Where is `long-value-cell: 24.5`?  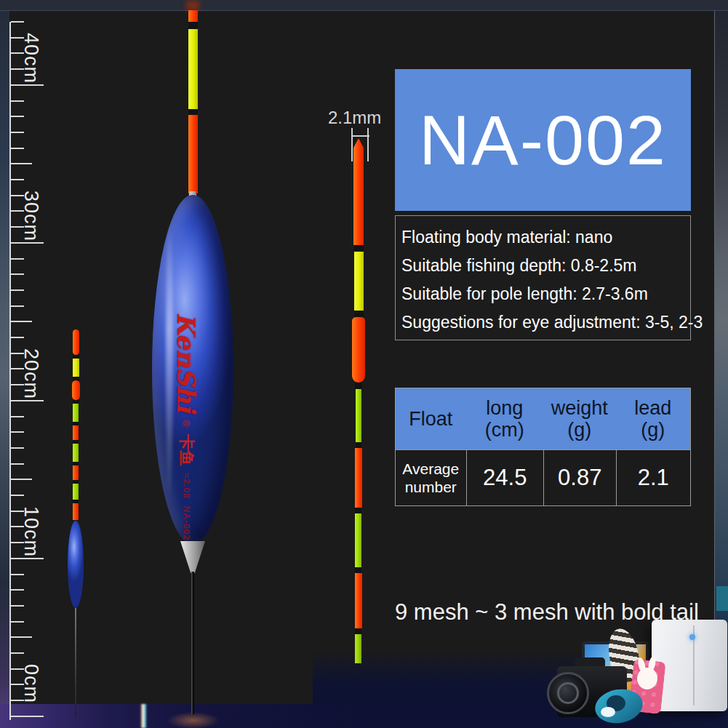 long-value-cell: 24.5 is located at coordinates (505, 478).